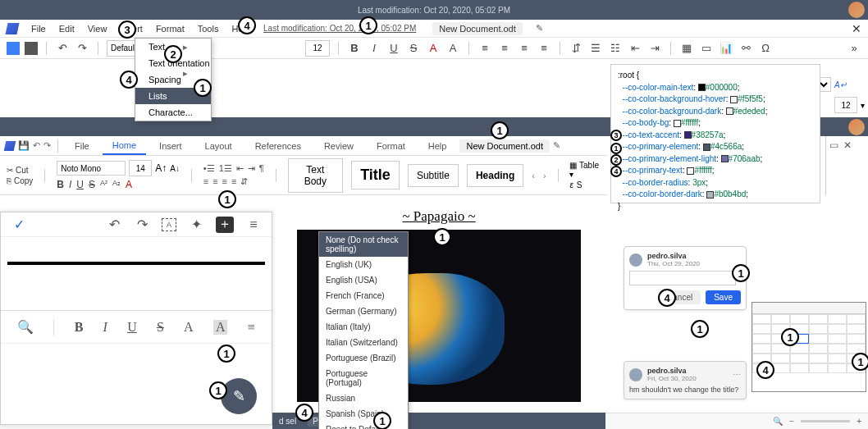 This screenshot has height=429, width=868. What do you see at coordinates (340, 28) in the screenshot?
I see `breadcrumb-mod: Last modification: Oct 20, 2020, 05:02 P…` at bounding box center [340, 28].